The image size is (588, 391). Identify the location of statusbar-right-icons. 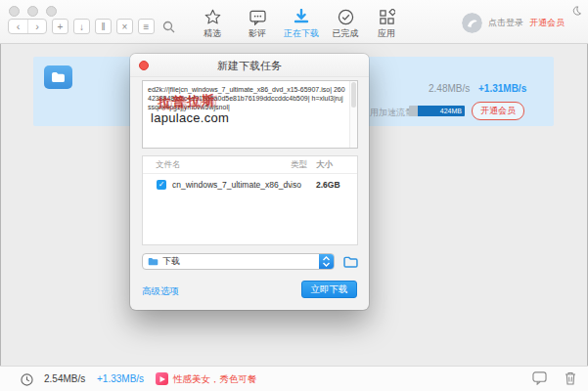
(554, 380).